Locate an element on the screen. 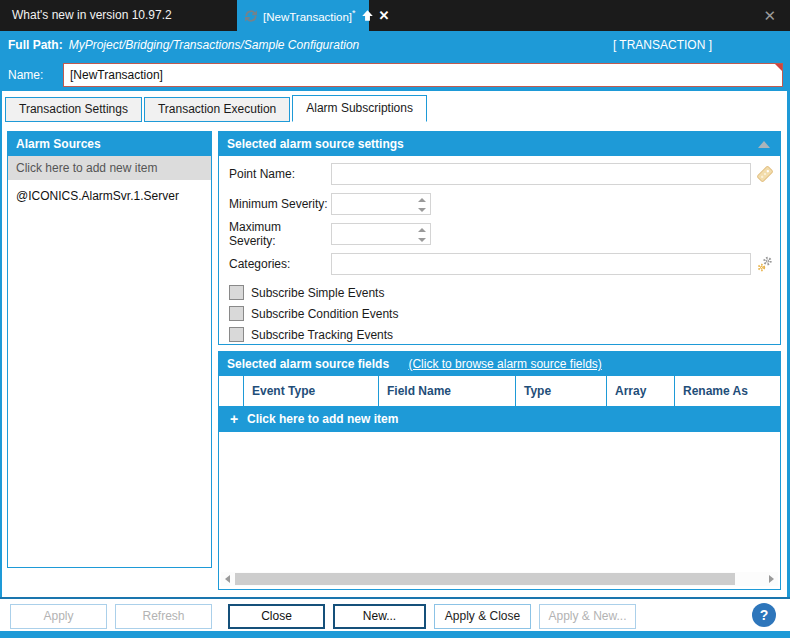  subscribe-simple-events-row: Subscribe Simple Events is located at coordinates (504, 292).